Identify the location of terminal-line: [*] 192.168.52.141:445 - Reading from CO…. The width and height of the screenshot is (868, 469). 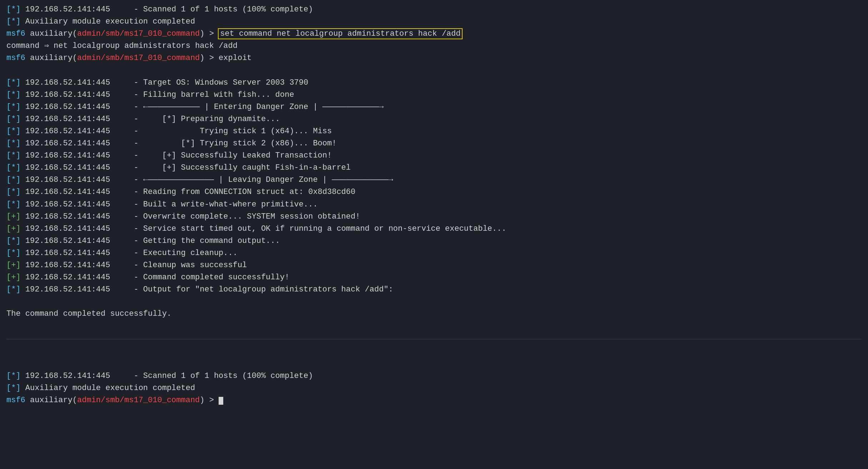
(434, 192).